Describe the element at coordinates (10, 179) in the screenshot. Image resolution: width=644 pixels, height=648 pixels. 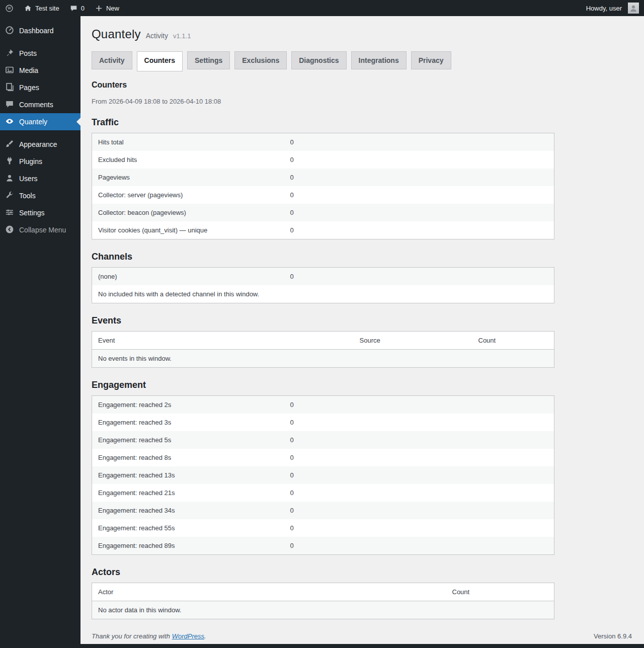
I see `user-icon` at that location.